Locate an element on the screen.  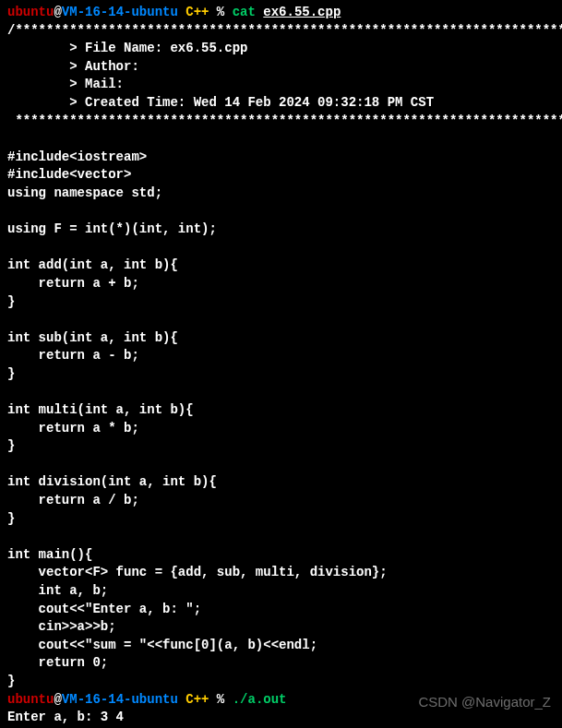
command-run: ./a.out is located at coordinates (260, 699).